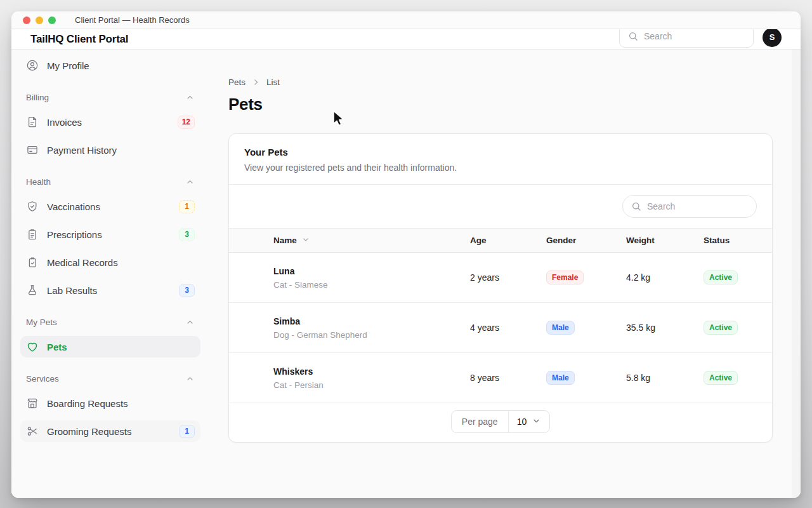 This screenshot has height=508, width=812. Describe the element at coordinates (132, 20) in the screenshot. I see `window-title: Client Portal — Health Records` at that location.